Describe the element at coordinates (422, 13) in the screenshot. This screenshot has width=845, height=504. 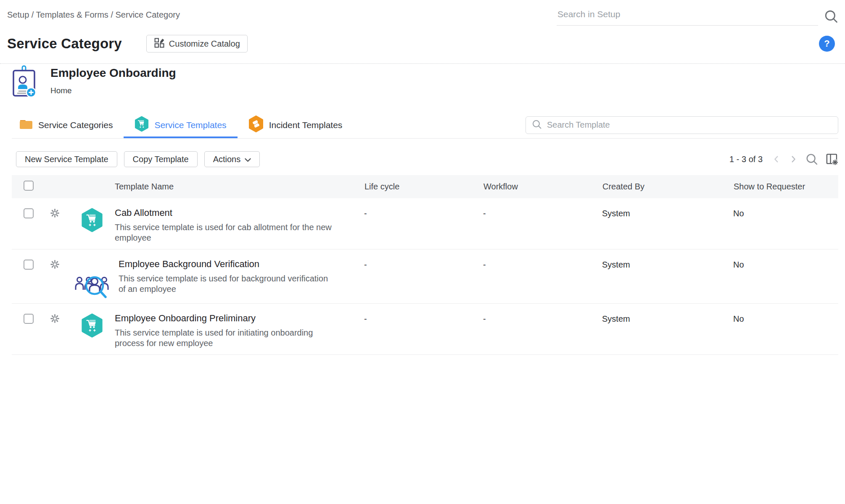
I see `top-bar: Setup / Templates & Forms / Service Cate…` at that location.